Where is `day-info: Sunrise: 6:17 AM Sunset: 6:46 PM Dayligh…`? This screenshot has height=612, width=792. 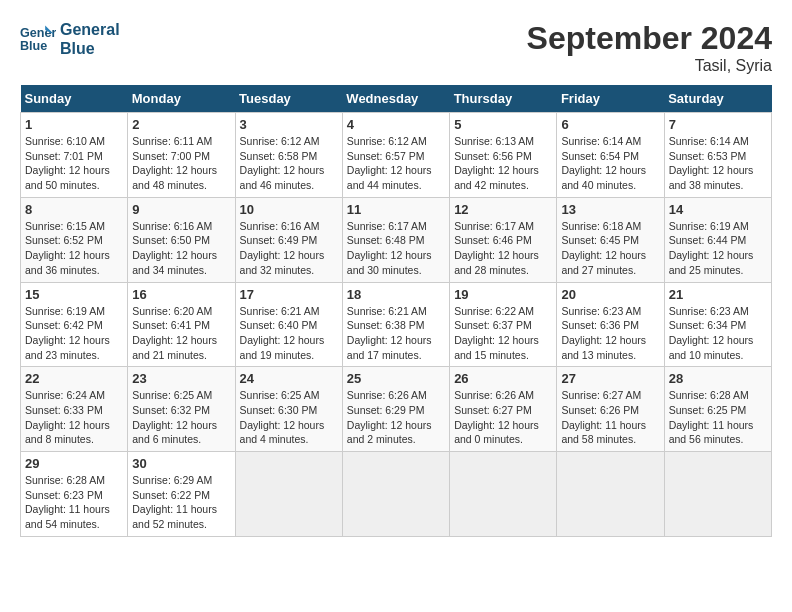
day-info: Sunrise: 6:17 AM Sunset: 6:46 PM Dayligh… is located at coordinates (503, 248).